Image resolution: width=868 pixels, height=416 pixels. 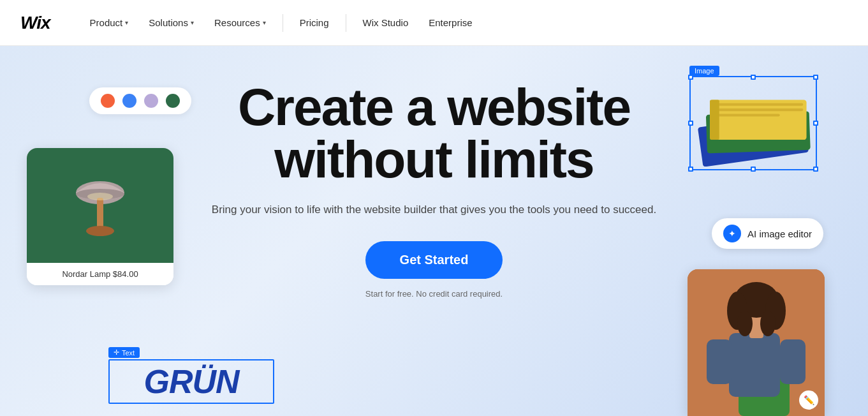 I want to click on nav-item-enterprise: Enterprise, so click(x=450, y=23).